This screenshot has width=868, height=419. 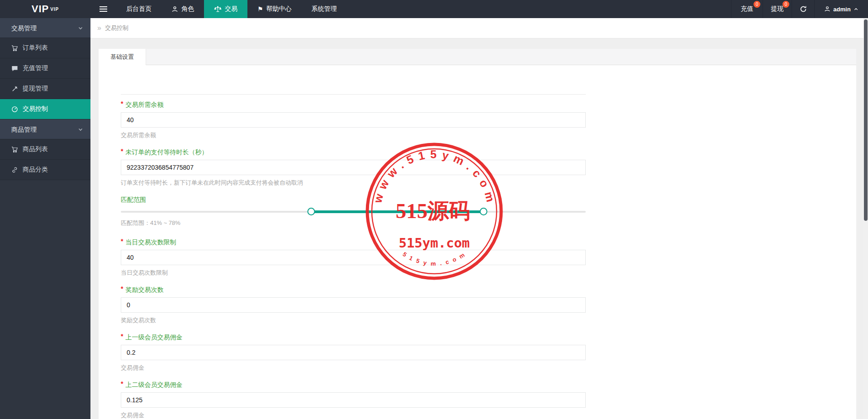 What do you see at coordinates (757, 5) in the screenshot?
I see `recharge-badge: 0` at bounding box center [757, 5].